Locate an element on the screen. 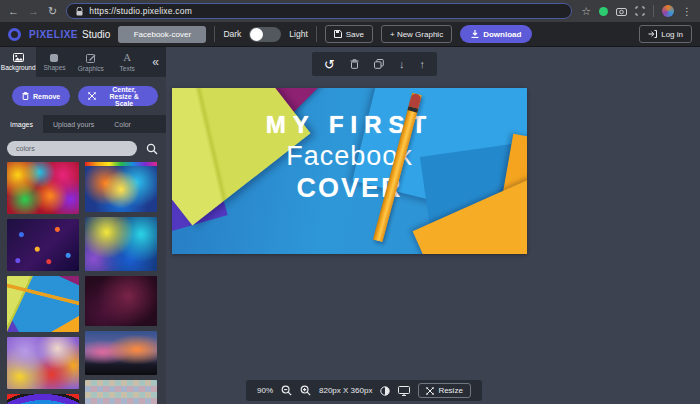 The width and height of the screenshot is (700, 404). sidebar-tab-strip: Background Shapes Graphics A Texts « is located at coordinates (83, 62).